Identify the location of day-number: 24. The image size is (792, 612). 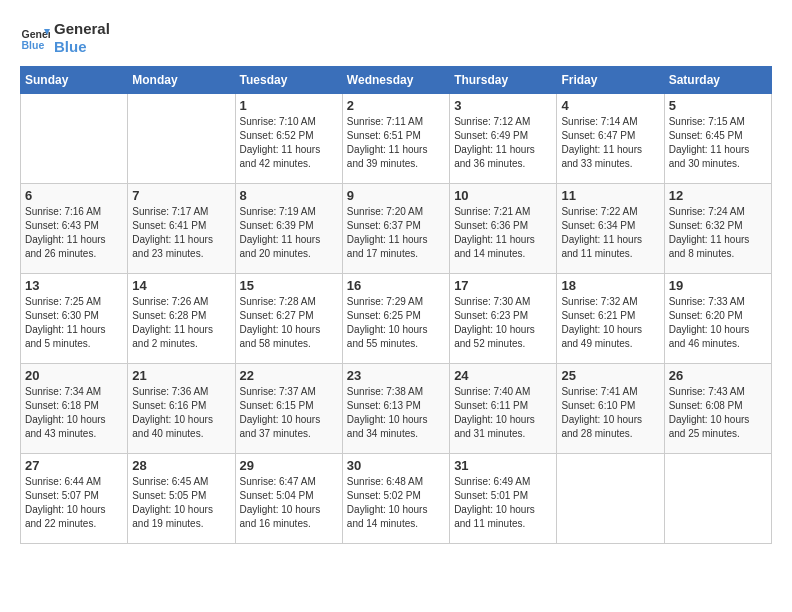
(503, 376).